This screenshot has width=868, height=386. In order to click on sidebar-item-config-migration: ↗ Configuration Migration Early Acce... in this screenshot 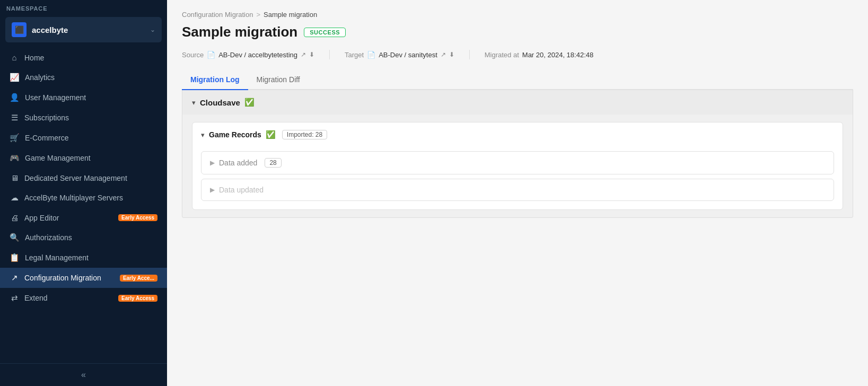, I will do `click(84, 278)`.